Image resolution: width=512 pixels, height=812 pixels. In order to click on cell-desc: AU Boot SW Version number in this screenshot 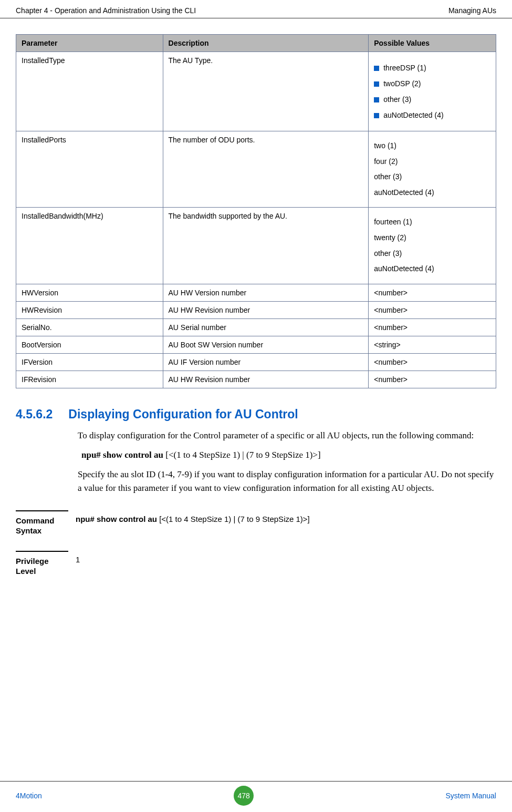, I will do `click(266, 345)`.